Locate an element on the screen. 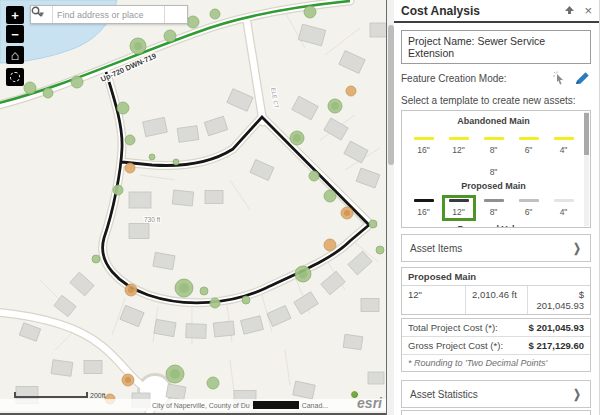  cost-summary-box: Total Project Cost (*): $ 201,045.93 Gro… is located at coordinates (496, 345).